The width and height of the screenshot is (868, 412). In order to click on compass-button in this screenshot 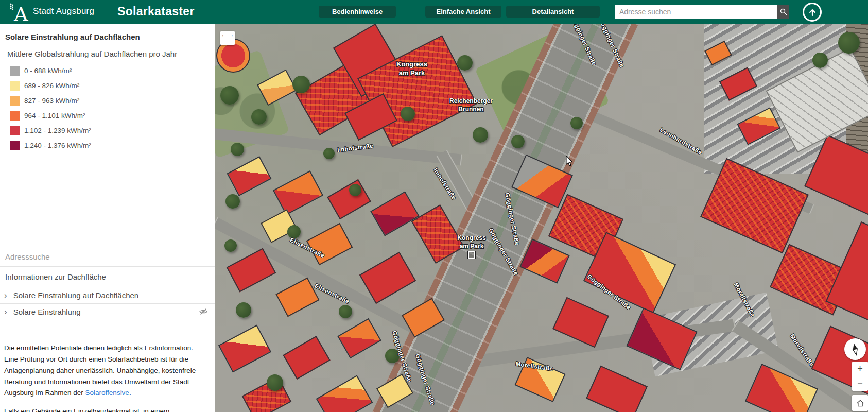, I will do `click(855, 349)`.